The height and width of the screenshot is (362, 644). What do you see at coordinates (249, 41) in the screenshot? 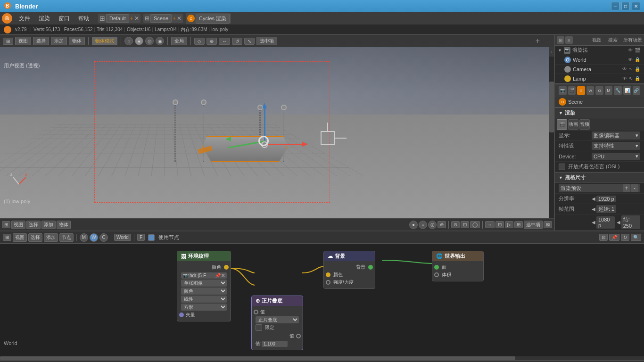
I see `scale-mode: ⤡` at bounding box center [249, 41].